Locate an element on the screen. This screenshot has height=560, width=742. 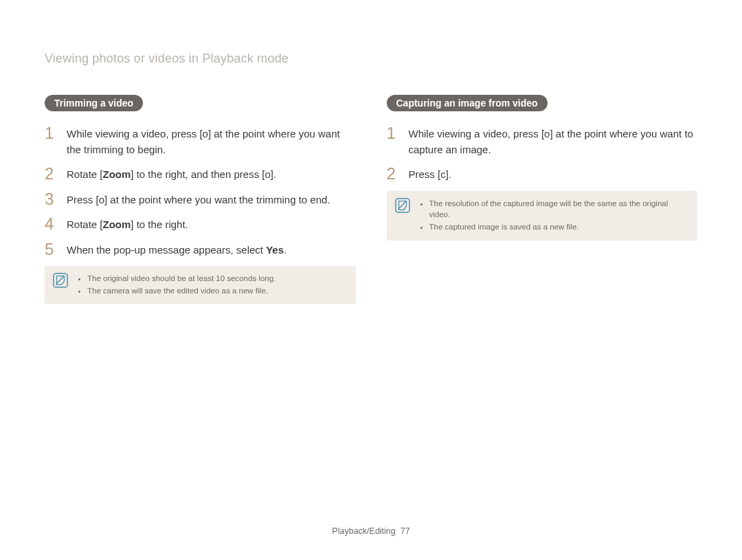
footer-section: Playback/Editing is located at coordinates (363, 531).